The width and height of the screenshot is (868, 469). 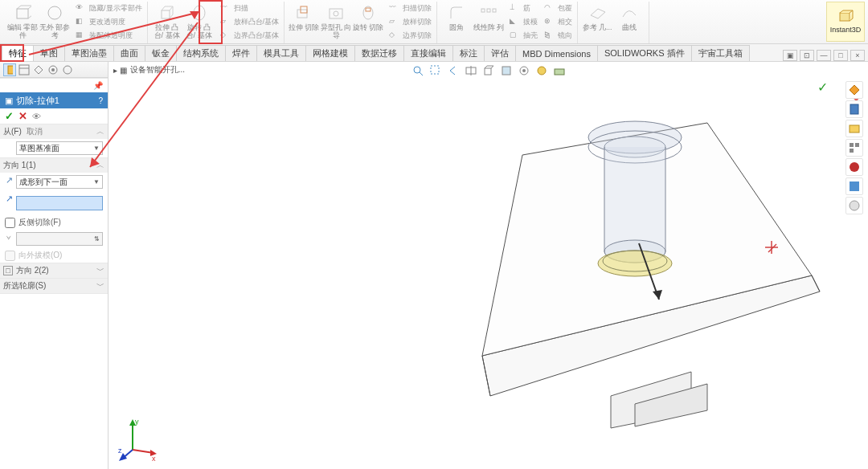 I want to click on ext-ref-button: 无外 部参 考, so click(x=55, y=22).